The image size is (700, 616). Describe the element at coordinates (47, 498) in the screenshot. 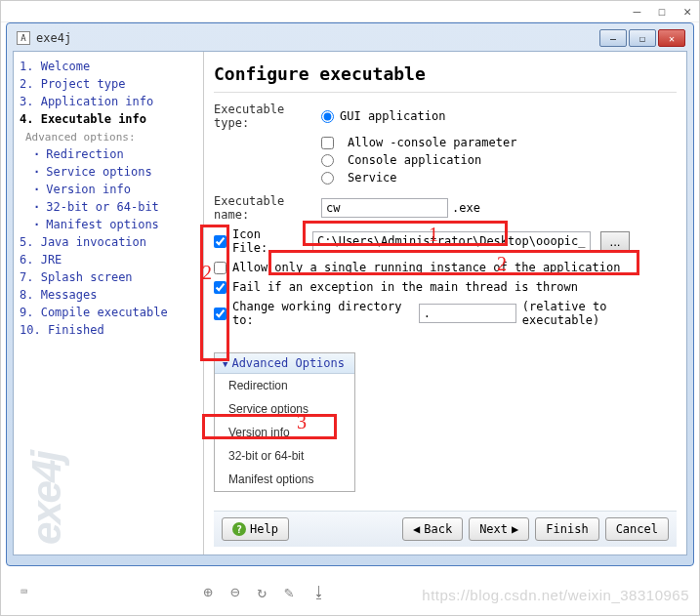

I see `brand-logo: exe4j` at that location.